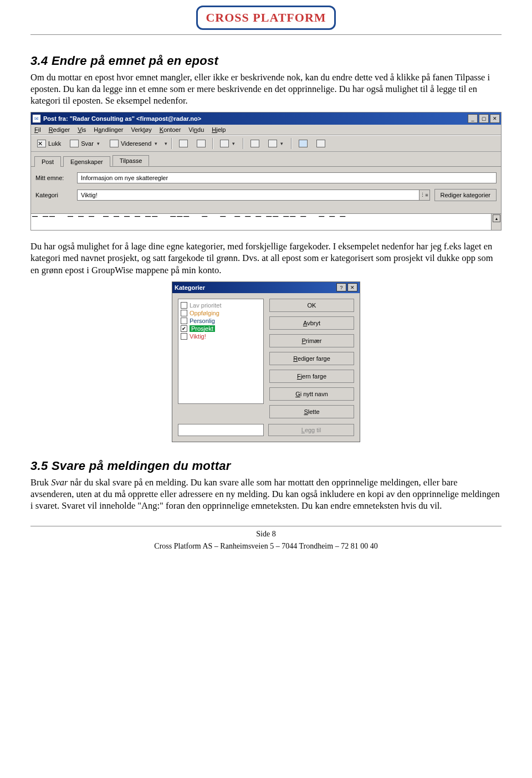  What do you see at coordinates (141, 130) in the screenshot?
I see `menu-verktoy: Verktøy` at bounding box center [141, 130].